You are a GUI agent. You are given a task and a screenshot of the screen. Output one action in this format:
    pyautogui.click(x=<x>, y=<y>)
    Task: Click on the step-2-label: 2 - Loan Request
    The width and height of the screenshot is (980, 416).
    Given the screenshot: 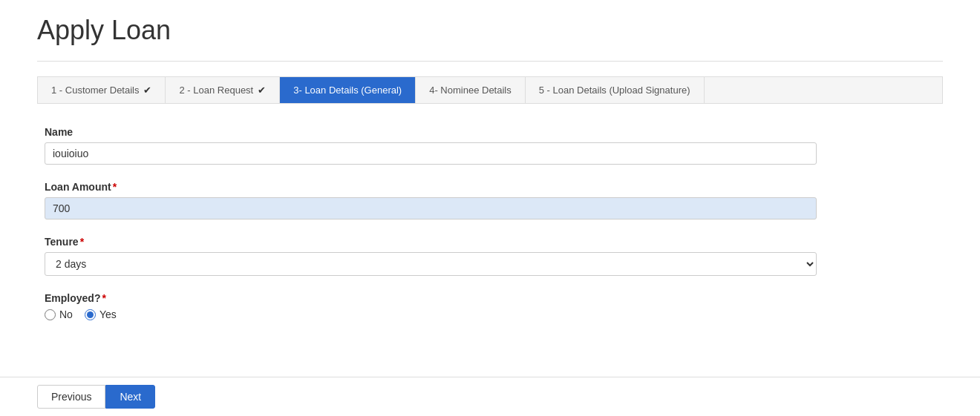 What is the action you would take?
    pyautogui.click(x=216, y=90)
    